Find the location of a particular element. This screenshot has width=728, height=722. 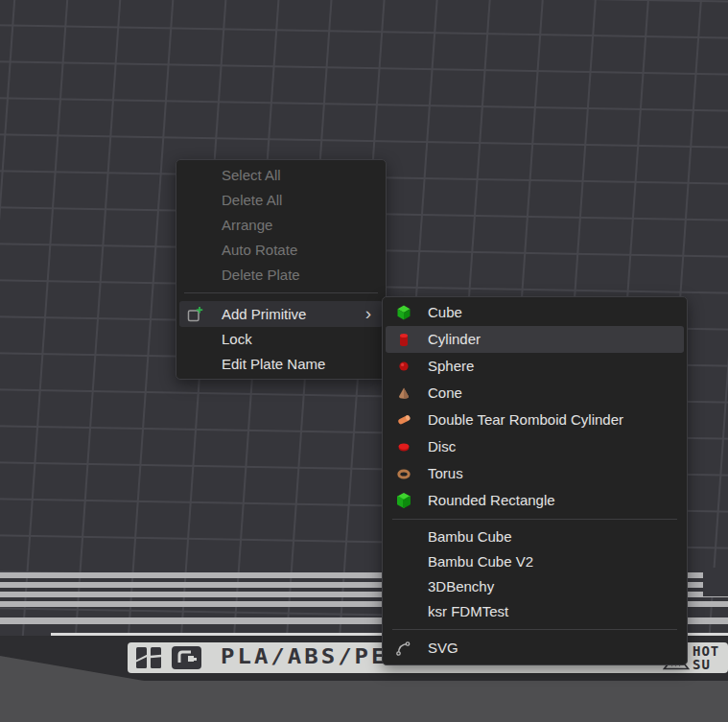

submenu-item-sphere: Sphere is located at coordinates (535, 366).